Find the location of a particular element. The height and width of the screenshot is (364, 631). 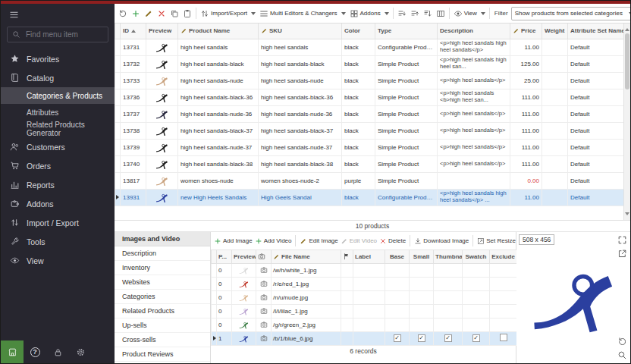

col-header-description: Description is located at coordinates (474, 31).